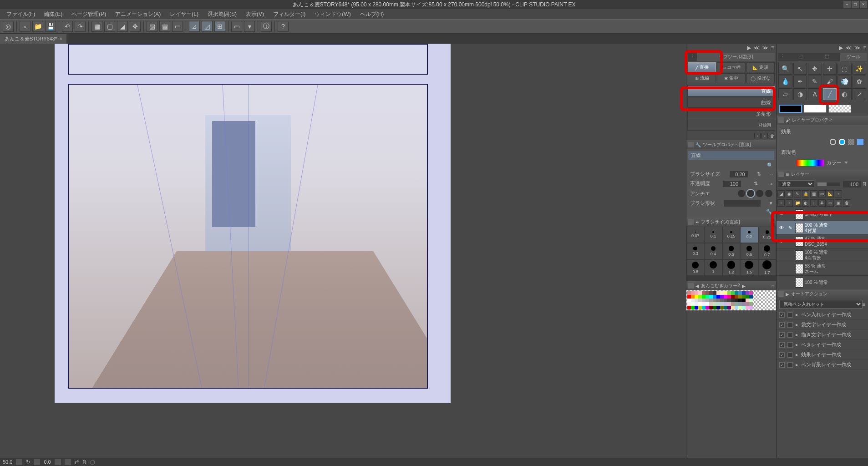 Image resolution: width=868 pixels, height=466 pixels. I want to click on subtool-direct: ╱ 直接, so click(702, 67).